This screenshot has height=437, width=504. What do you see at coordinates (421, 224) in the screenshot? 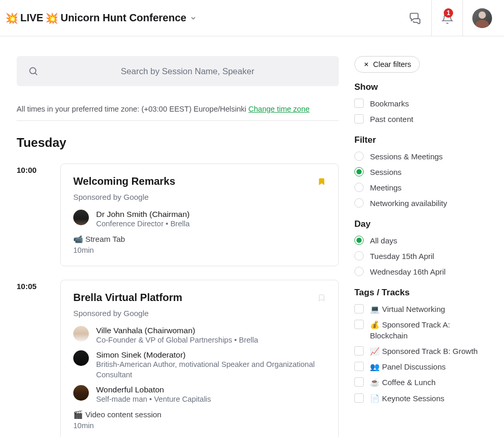
I see `day-heading: Day` at bounding box center [421, 224].